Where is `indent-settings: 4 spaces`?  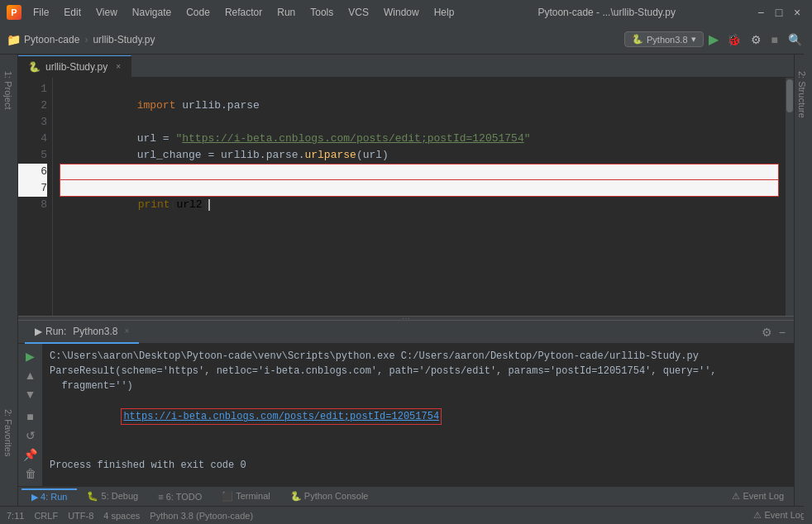
indent-settings: 4 spaces is located at coordinates (122, 516).